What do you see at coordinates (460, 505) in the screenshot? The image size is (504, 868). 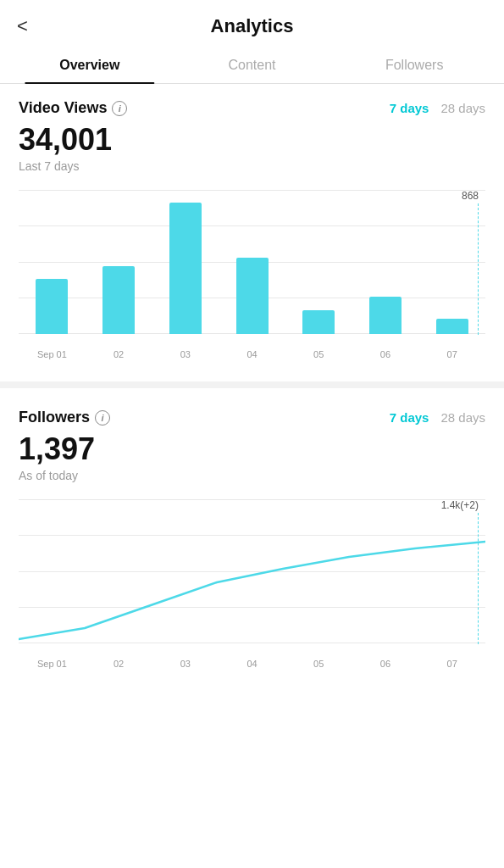 I see `line-annotation-label: 1.4k(+2)` at bounding box center [460, 505].